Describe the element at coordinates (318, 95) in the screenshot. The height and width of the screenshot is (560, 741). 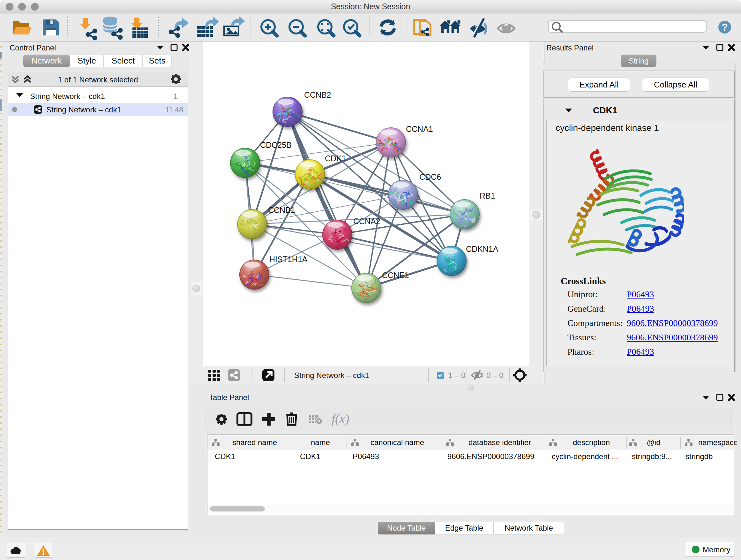
I see `svg-text: CCNB2` at that location.